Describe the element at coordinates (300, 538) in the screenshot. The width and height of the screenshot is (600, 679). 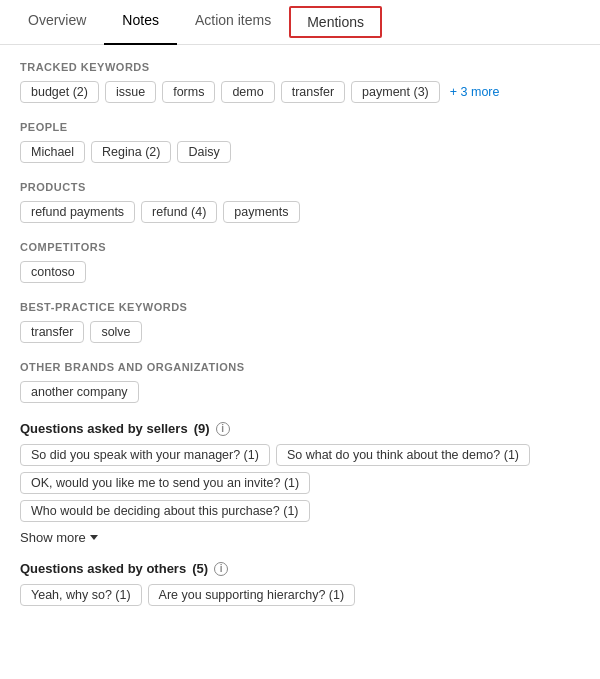
I see `show-more-button: Show more` at that location.